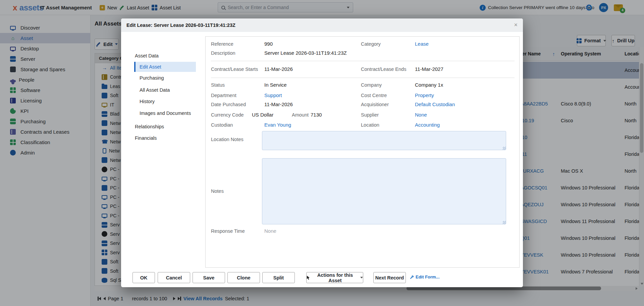 The image size is (644, 306). I want to click on clone-button: Clone, so click(244, 277).